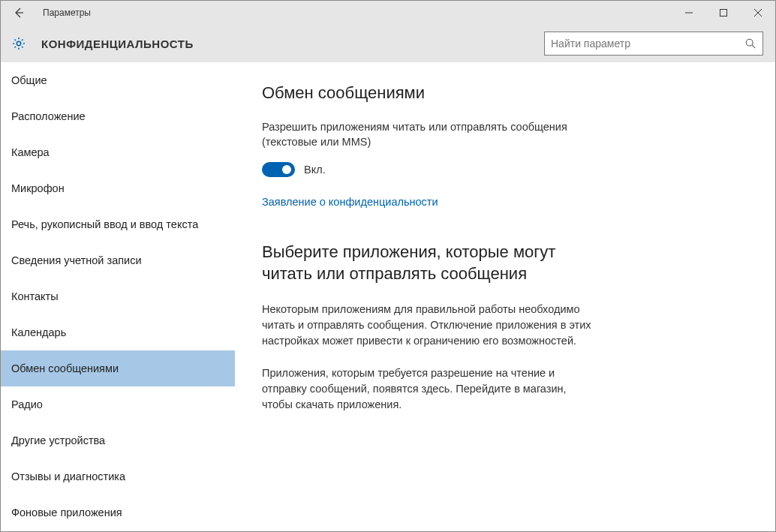 This screenshot has height=532, width=776. What do you see at coordinates (118, 260) in the screenshot?
I see `sidebar-item-5: Сведения учетной записи` at bounding box center [118, 260].